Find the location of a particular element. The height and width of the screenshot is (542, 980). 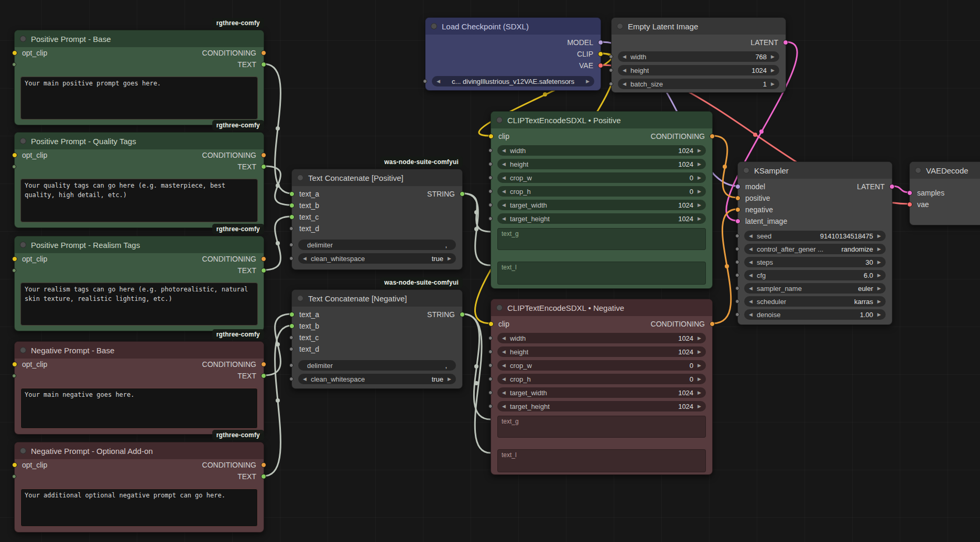

node-empty-latent-image: Empty Latent Image LATENT ◀width768▶ ◀he… is located at coordinates (699, 55).